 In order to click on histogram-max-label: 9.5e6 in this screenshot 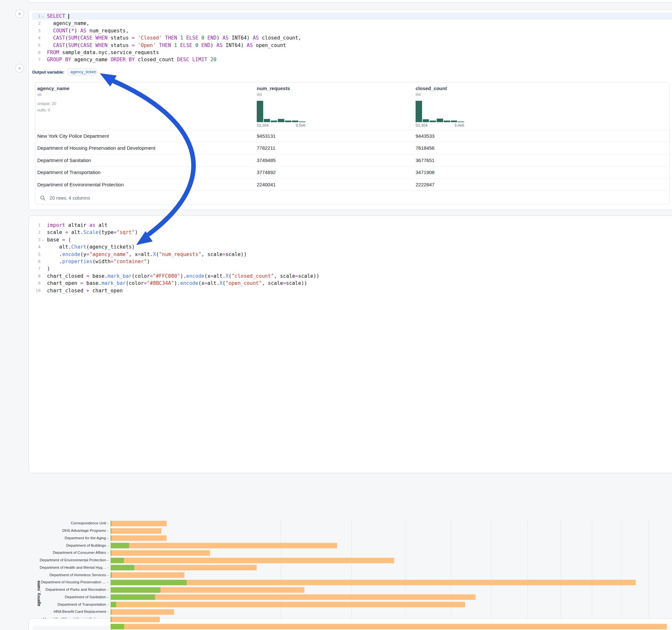, I will do `click(301, 125)`.